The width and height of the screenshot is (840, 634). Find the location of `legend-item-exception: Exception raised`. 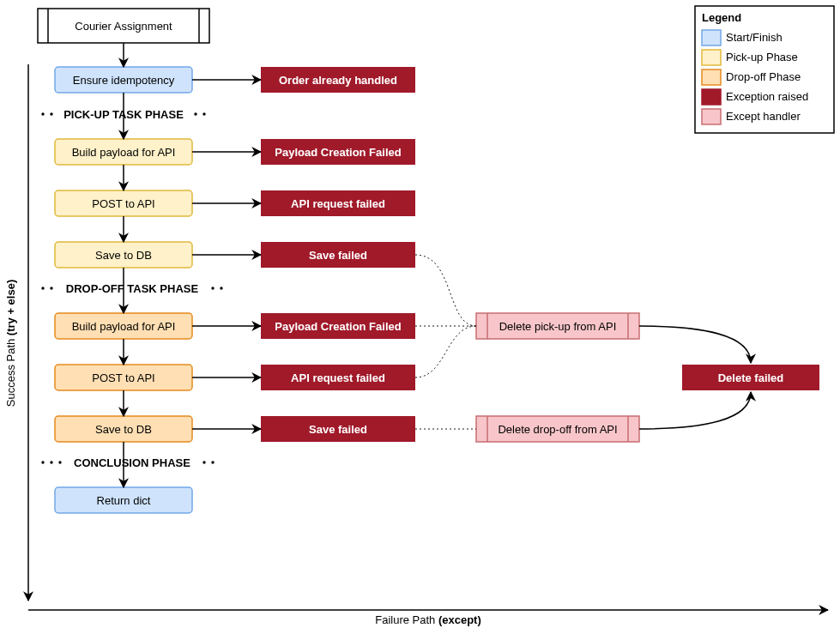

legend-item-exception: Exception raised is located at coordinates (767, 96).